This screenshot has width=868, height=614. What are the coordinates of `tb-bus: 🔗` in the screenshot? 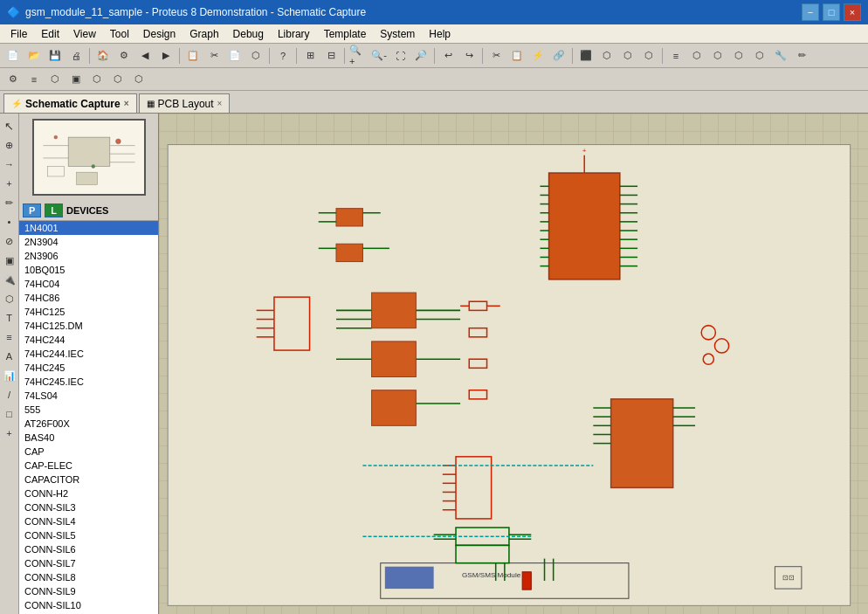 It's located at (559, 56).